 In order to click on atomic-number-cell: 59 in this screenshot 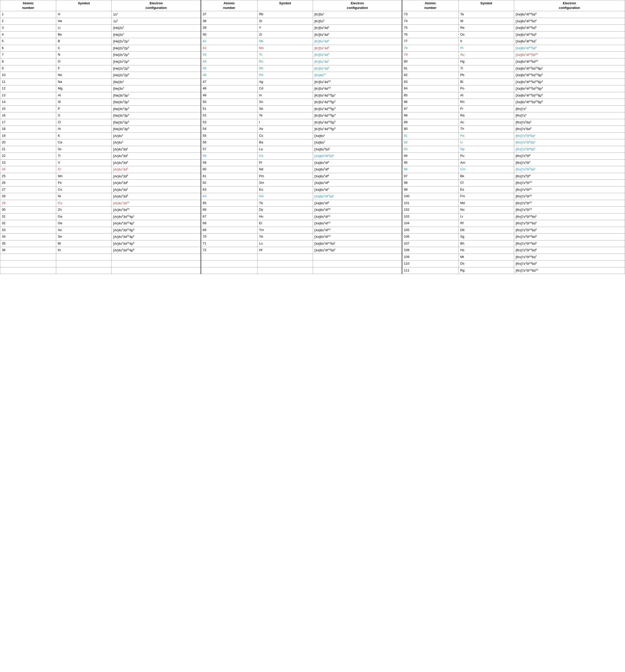, I will do `click(229, 163)`.